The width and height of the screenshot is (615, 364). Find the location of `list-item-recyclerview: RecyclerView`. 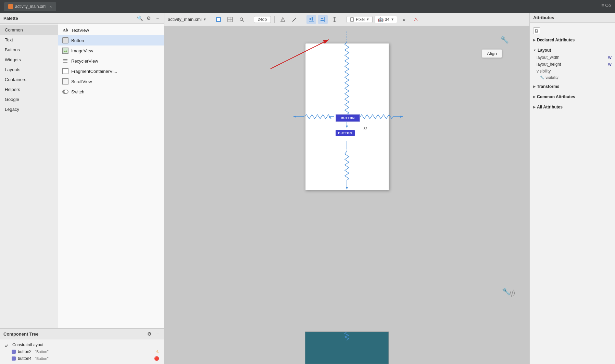

list-item-recyclerview: RecyclerView is located at coordinates (111, 61).